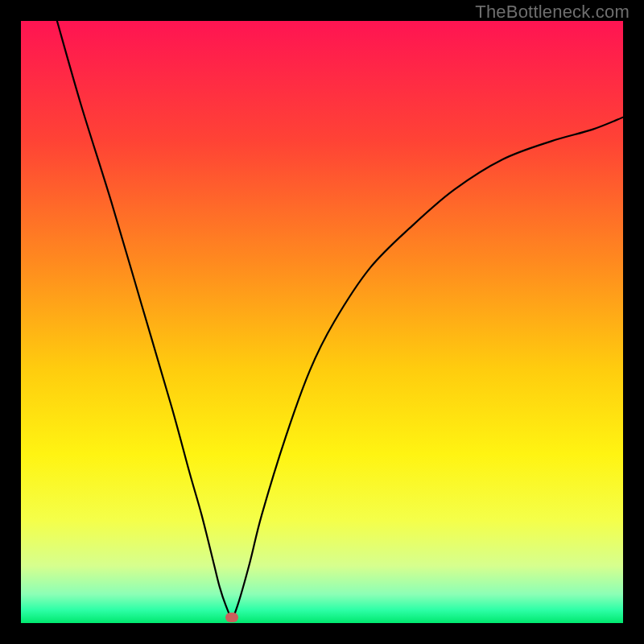 This screenshot has width=644, height=644. I want to click on optimal-point-marker, so click(232, 617).